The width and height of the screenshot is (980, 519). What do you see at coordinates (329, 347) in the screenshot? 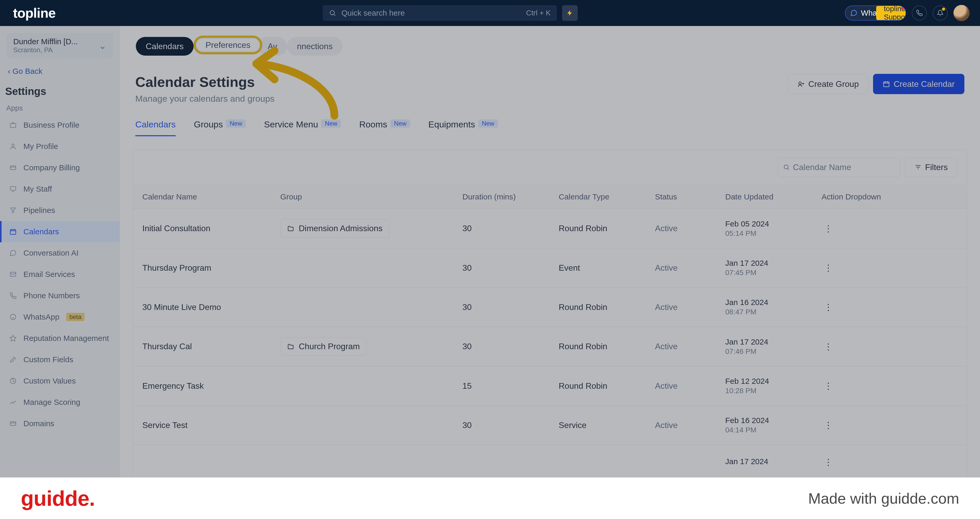
I see `group-chip-label: Church Program` at bounding box center [329, 347].